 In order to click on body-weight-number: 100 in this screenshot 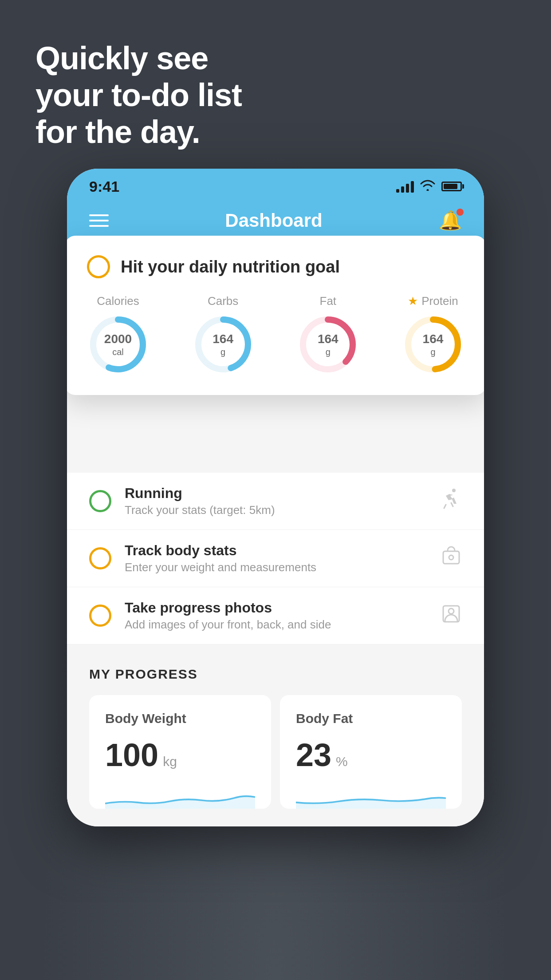, I will do `click(132, 755)`.